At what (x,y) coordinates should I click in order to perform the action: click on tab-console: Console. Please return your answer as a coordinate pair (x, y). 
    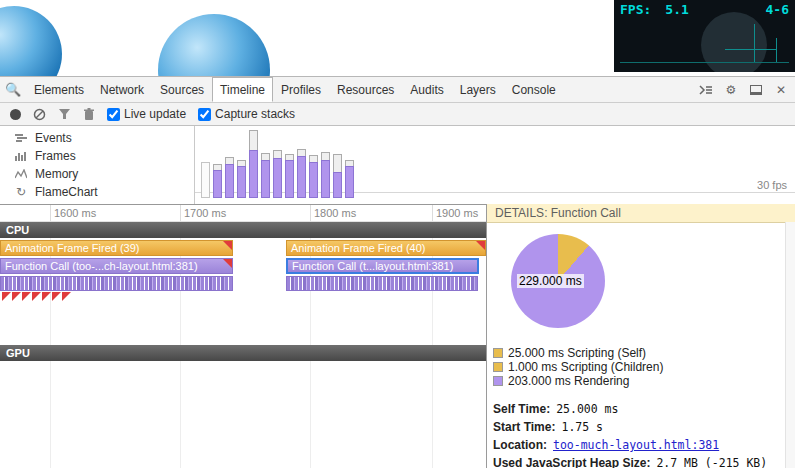
    Looking at the image, I should click on (534, 90).